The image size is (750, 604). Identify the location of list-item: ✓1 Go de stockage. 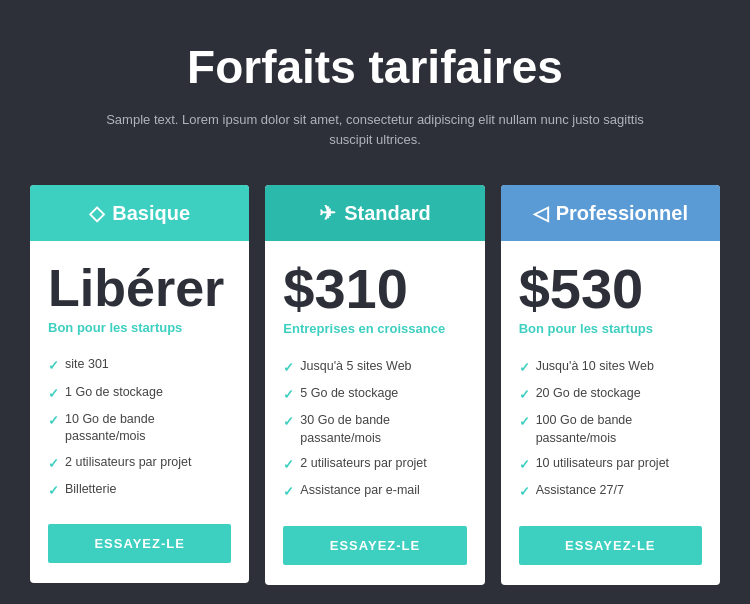
(140, 394).